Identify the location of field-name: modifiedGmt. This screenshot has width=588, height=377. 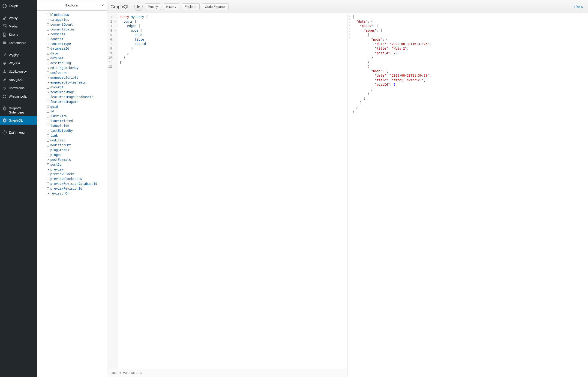
(61, 145).